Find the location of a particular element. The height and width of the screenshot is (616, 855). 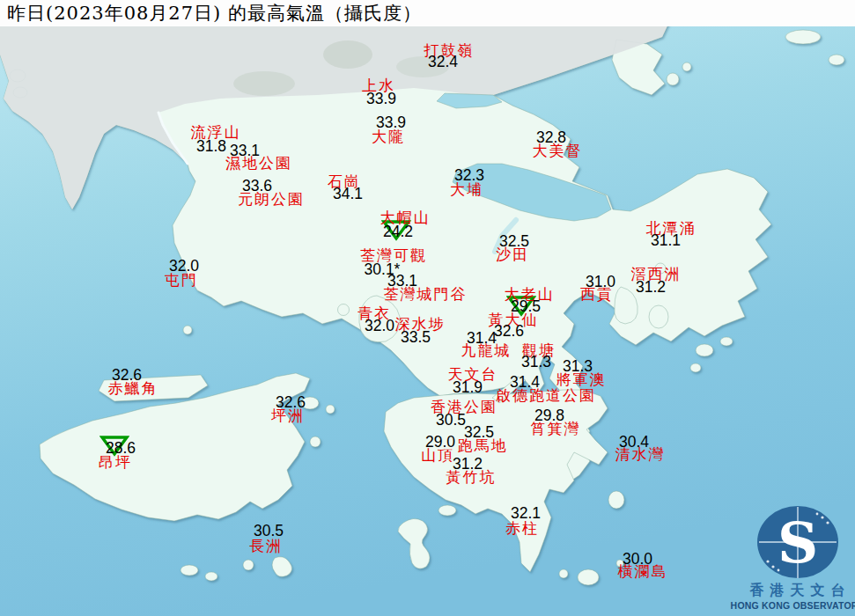

title-bar: 昨日(2023年08月27日) 的最高氣溫（攝氏度） is located at coordinates (428, 13).